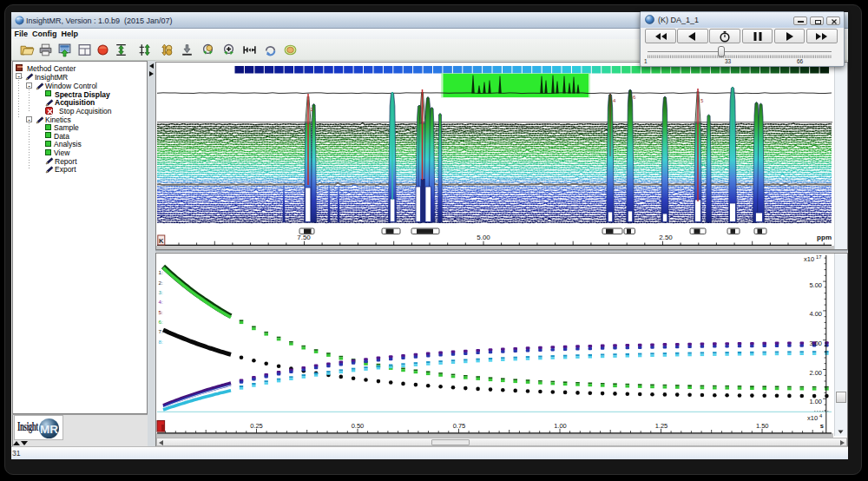  I want to click on svg-text: MR, so click(49, 429).